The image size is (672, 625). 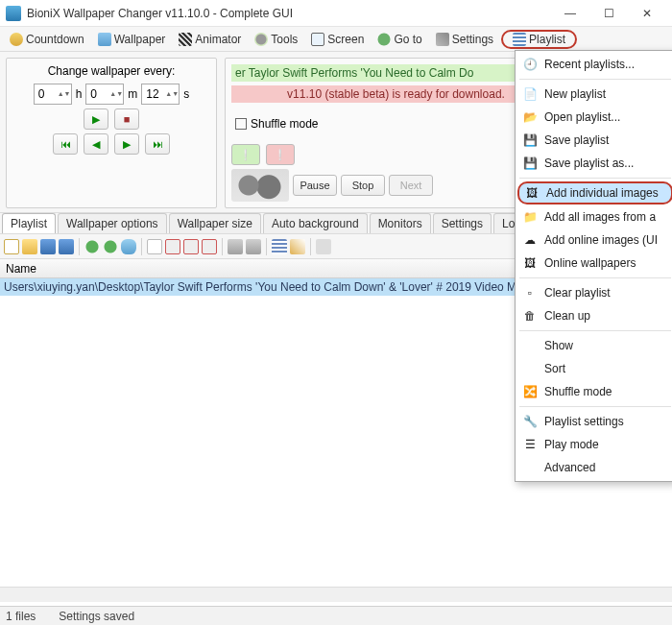 I want to click on cloud-icon, so click(x=129, y=247).